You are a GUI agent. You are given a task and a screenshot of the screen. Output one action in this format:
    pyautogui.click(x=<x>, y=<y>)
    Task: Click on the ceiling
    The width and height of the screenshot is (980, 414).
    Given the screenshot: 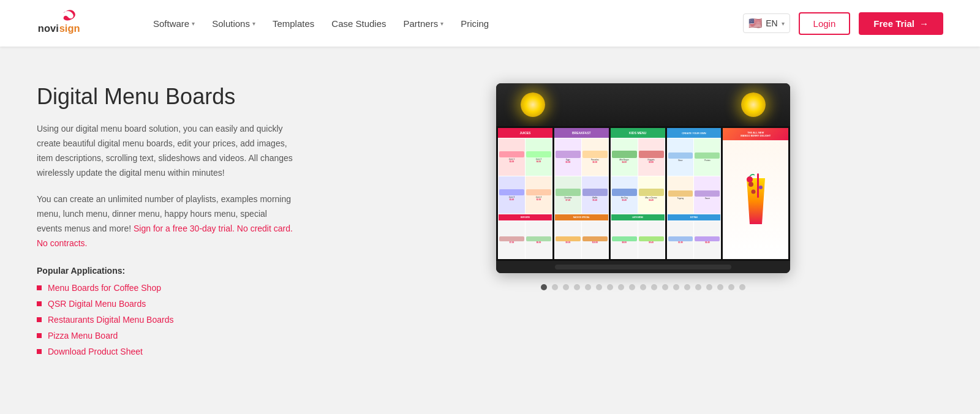 What is the action you would take?
    pyautogui.click(x=643, y=105)
    